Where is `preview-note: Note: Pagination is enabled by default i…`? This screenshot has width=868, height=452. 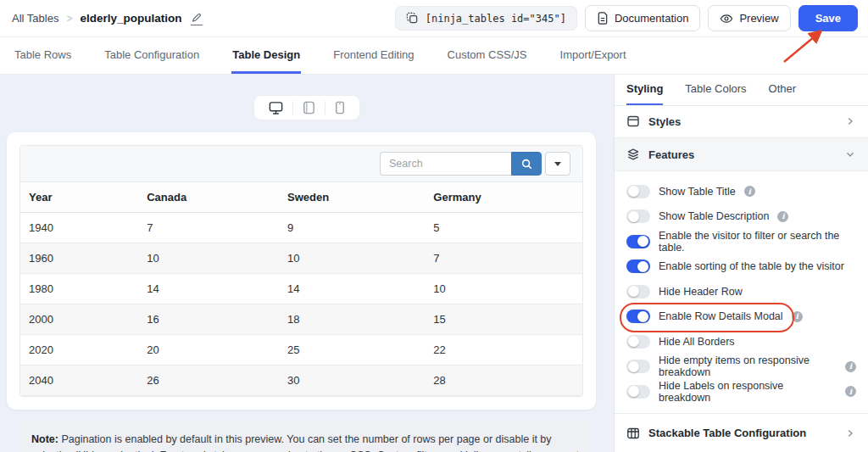
preview-note: Note: Pagination is enabled by default i… is located at coordinates (305, 437).